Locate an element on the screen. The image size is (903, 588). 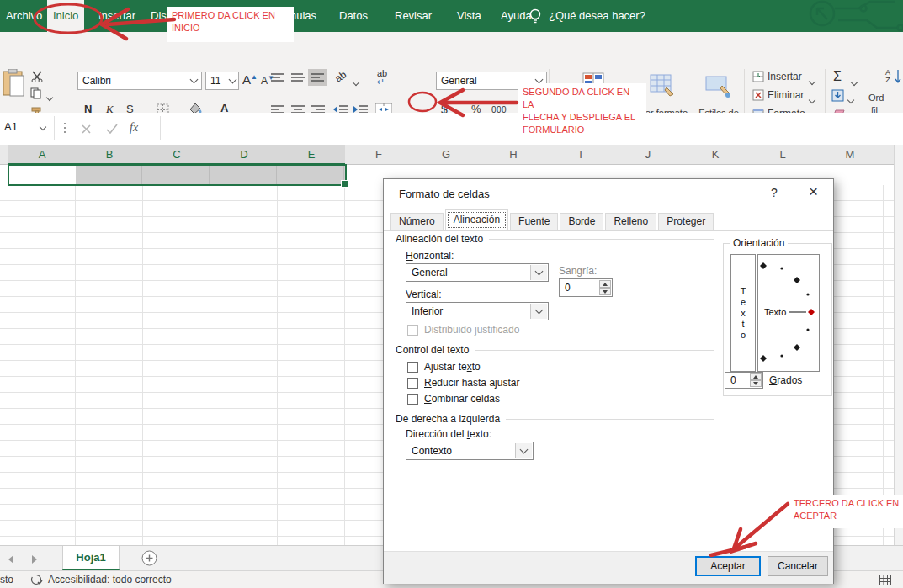
cut-icon is located at coordinates (37, 77).